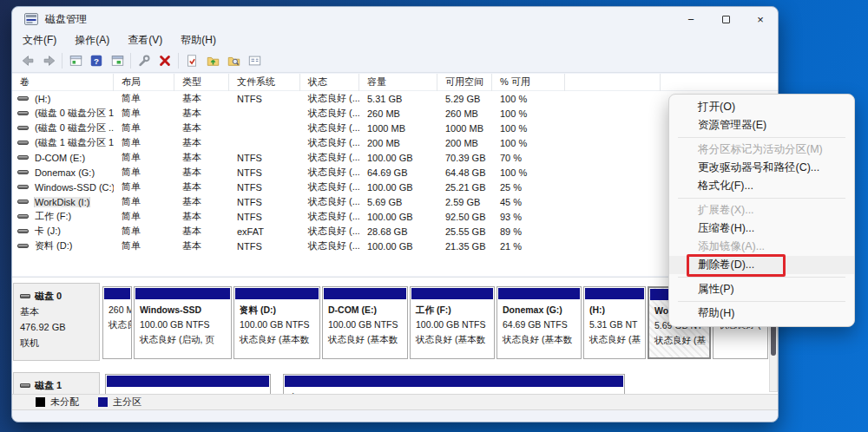 Image resolution: width=868 pixels, height=432 pixels. What do you see at coordinates (145, 40) in the screenshot?
I see `menu-view: 查看(V)` at bounding box center [145, 40].